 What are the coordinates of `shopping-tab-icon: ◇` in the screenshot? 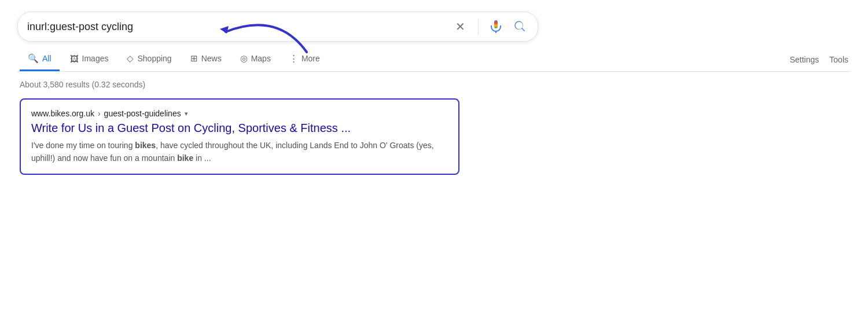 It's located at (130, 58).